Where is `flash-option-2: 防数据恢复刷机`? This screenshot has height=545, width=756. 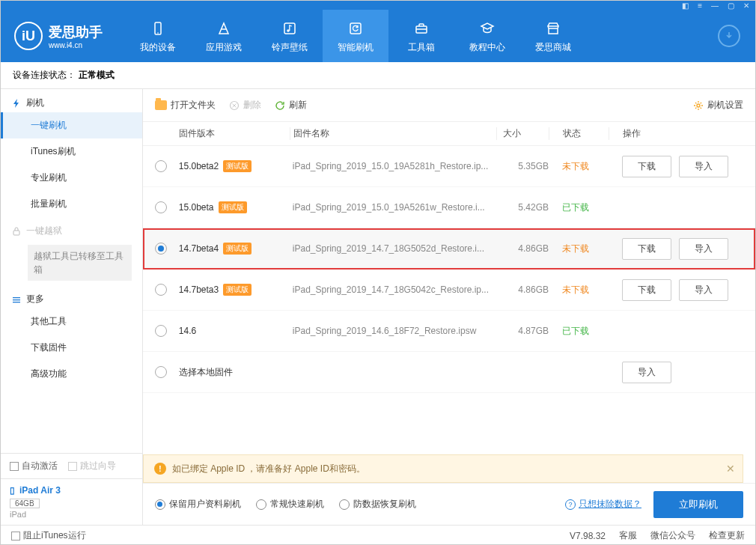
flash-option-2: 防数据恢复刷机 is located at coordinates (377, 505).